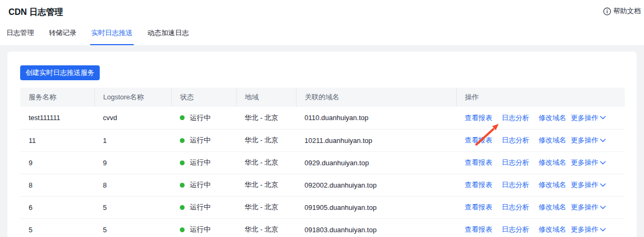 This screenshot has width=644, height=237. Describe the element at coordinates (376, 185) in the screenshot. I see `domain-cell: 092002.duanhuiyan.top` at that location.